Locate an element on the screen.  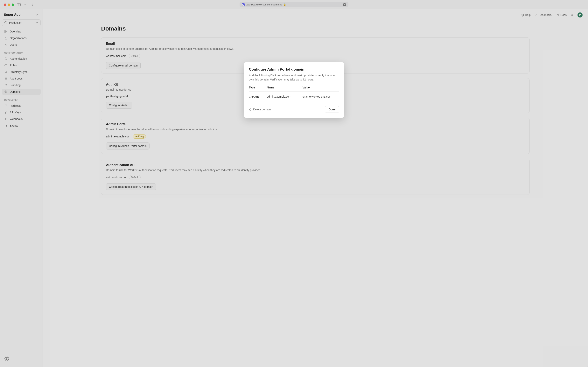
trash-icon is located at coordinates (250, 109).